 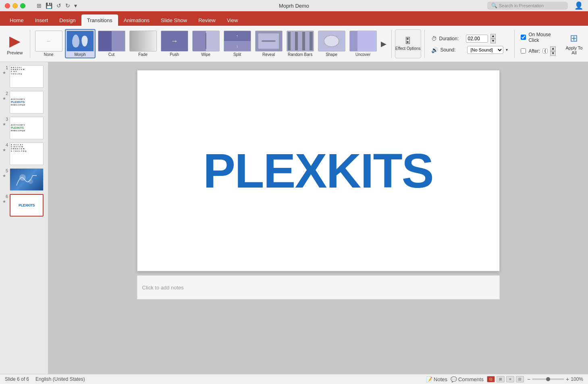 What do you see at coordinates (300, 43) in the screenshot?
I see `transition-random-bars: Random Bars` at bounding box center [300, 43].